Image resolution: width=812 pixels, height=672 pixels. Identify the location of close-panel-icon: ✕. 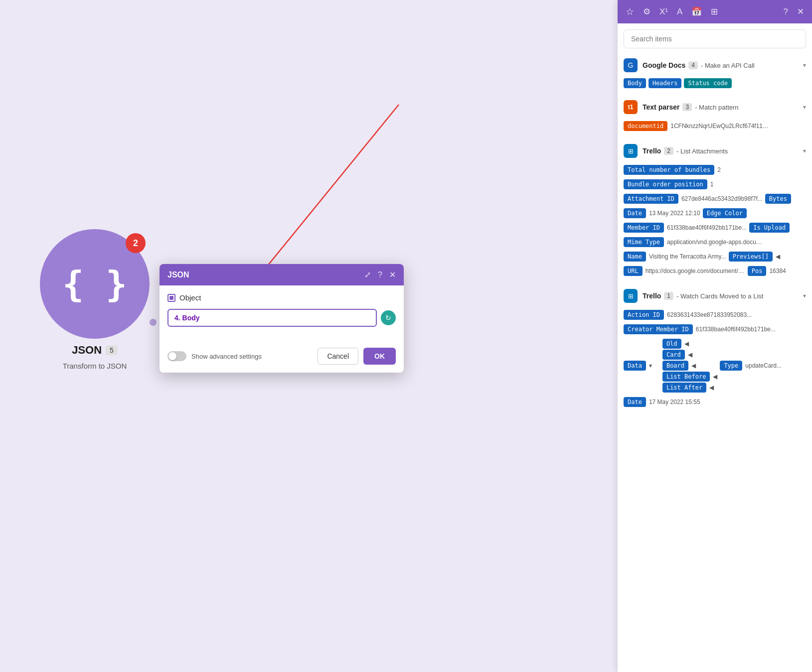
(801, 12).